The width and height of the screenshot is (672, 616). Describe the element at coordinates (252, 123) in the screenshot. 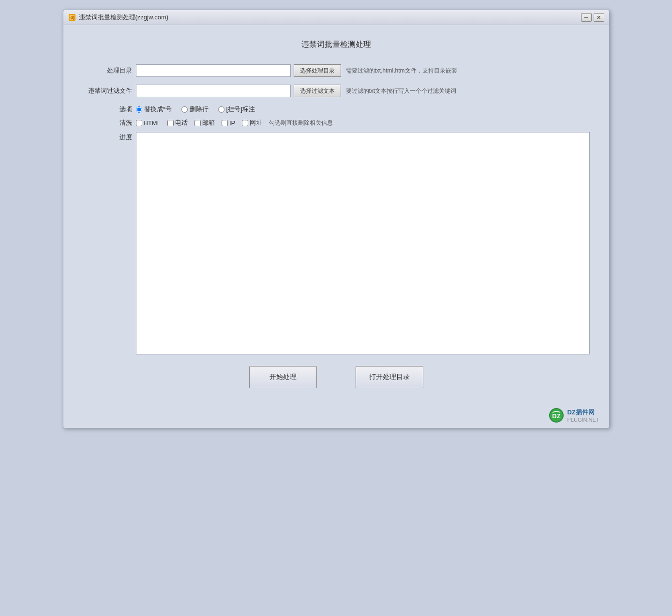

I see `clean-url: 网址` at that location.